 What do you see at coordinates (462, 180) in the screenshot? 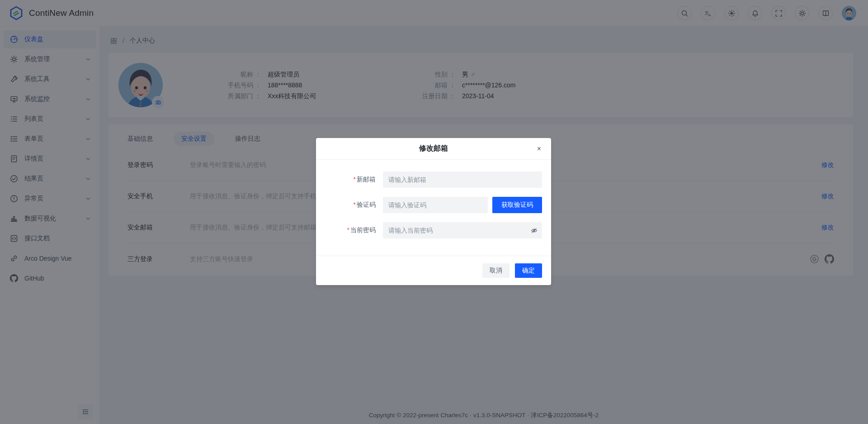
I see `new-email-input` at bounding box center [462, 180].